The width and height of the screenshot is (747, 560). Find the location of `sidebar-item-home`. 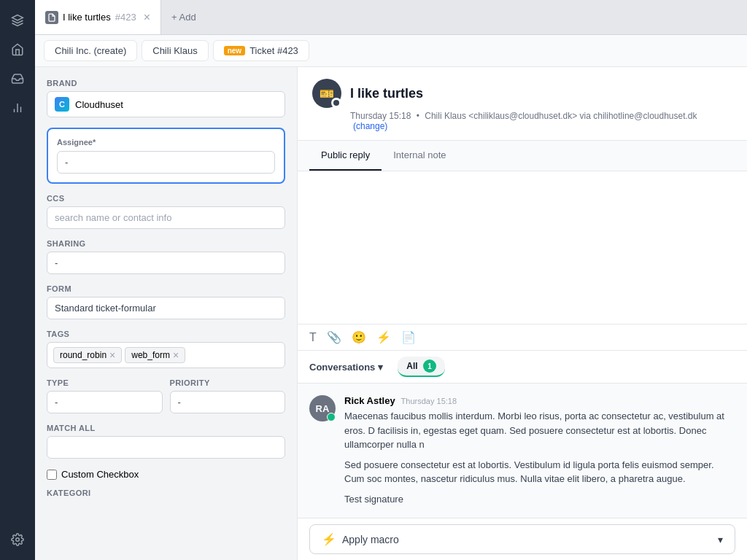

sidebar-item-home is located at coordinates (18, 50).